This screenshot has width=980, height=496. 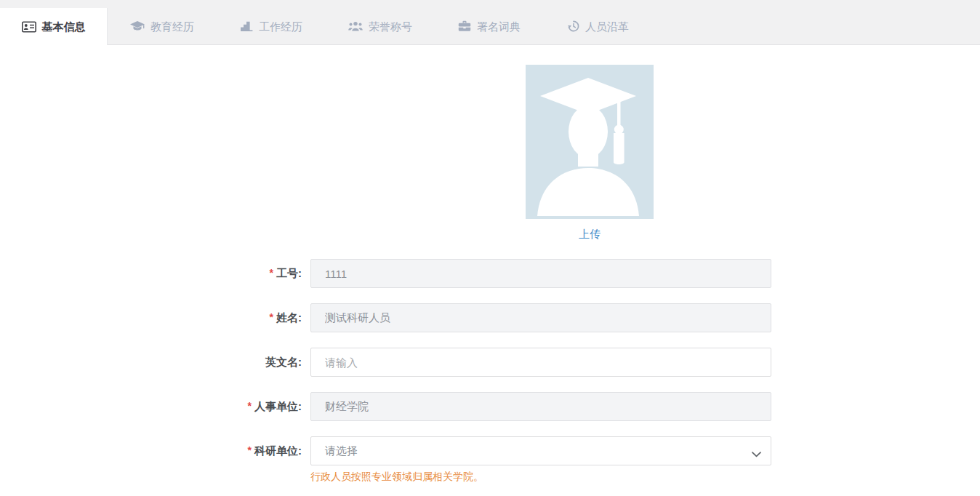 I want to click on tab-label: 工作经历, so click(x=281, y=26).